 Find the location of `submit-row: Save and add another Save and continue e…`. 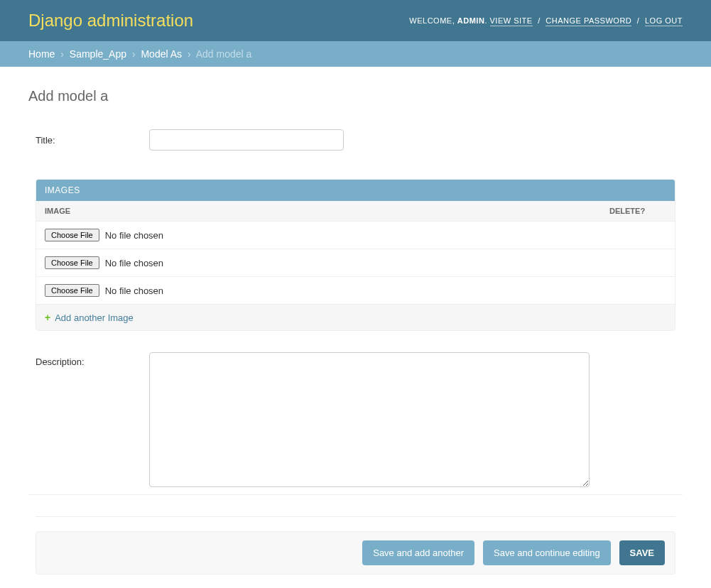

submit-row: Save and add another Save and continue e… is located at coordinates (355, 552).